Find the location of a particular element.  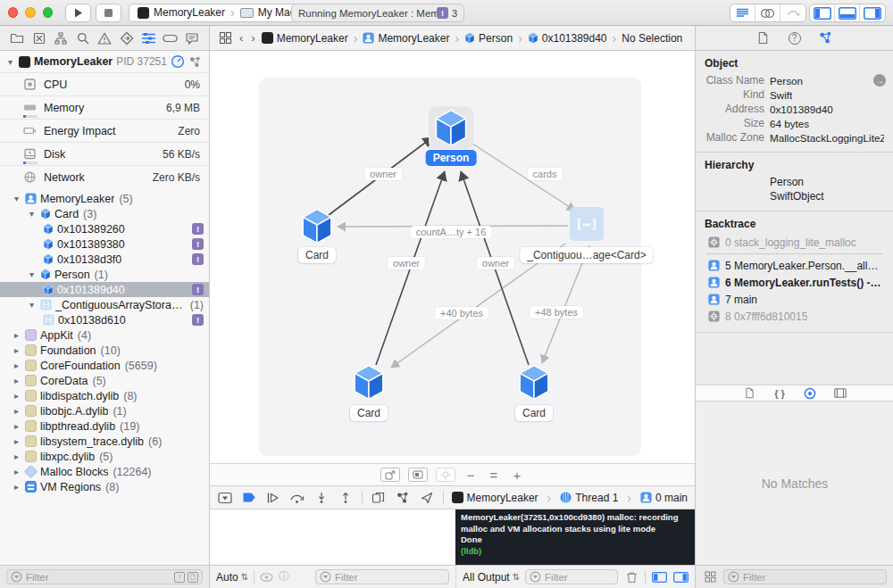

show-memory-inspector-button is located at coordinates (418, 475).